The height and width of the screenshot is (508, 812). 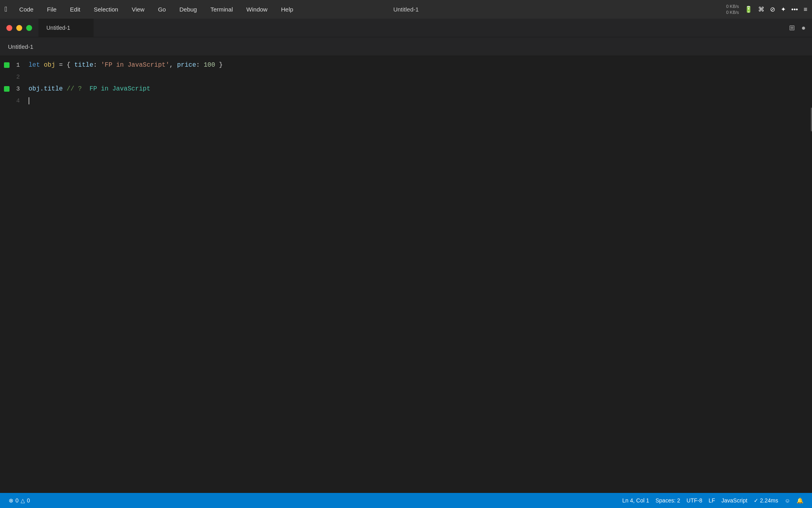 I want to click on status-bar: ⊗ 0 △ 0 Ln 4, Col 1 Spaces: 2 UTF-8 LF J…, so click(x=406, y=500).